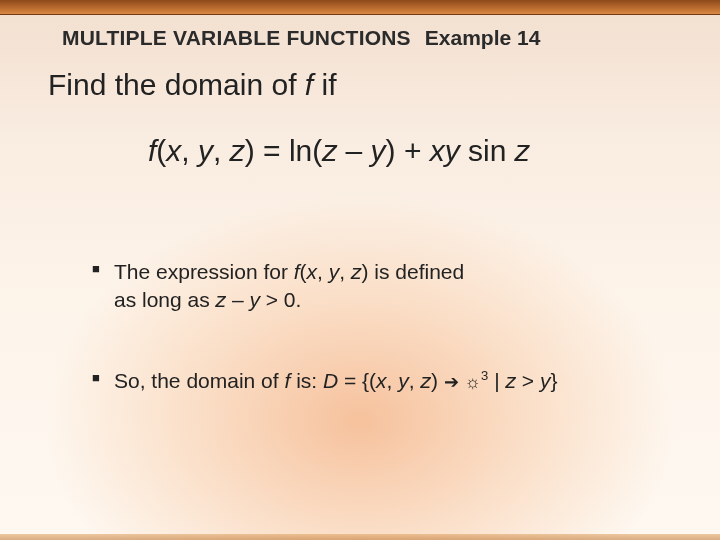 This screenshot has height=540, width=720. I want to click on eq-xy: xy, so click(445, 150).